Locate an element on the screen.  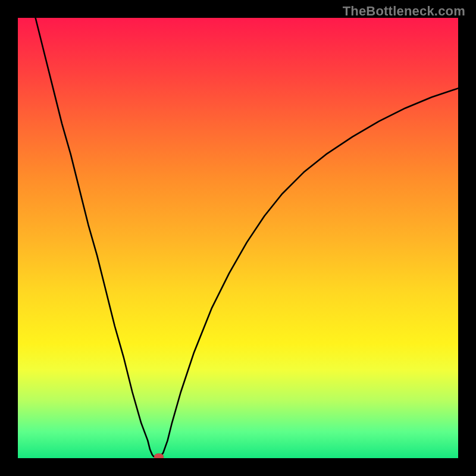
vertex-marker is located at coordinates (159, 456).